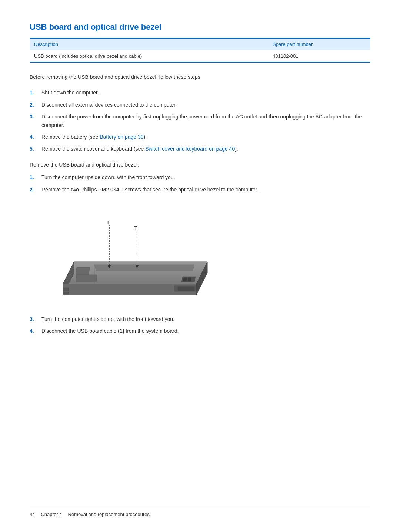  What do you see at coordinates (206, 331) in the screenshot?
I see `step-text: Disconnect the USB board cable (1) from …` at bounding box center [206, 331].